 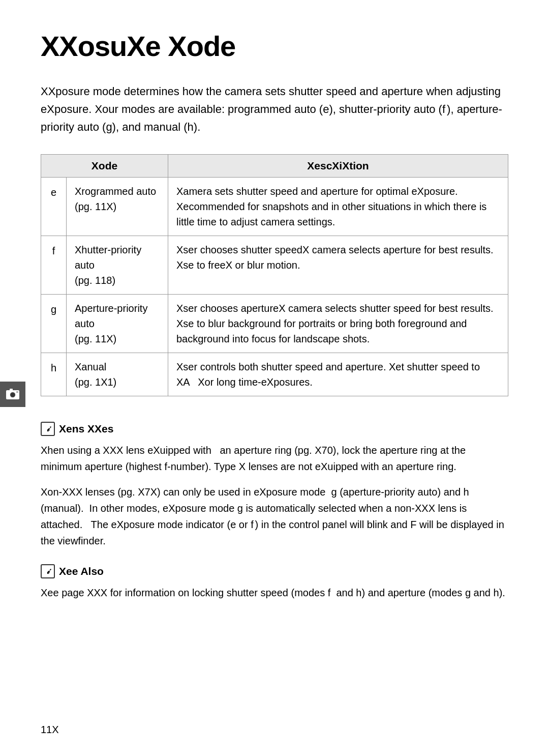 I want to click on lens-note-para1: Xhen using a XXX lens eXuipped with an a…, so click(x=274, y=458).